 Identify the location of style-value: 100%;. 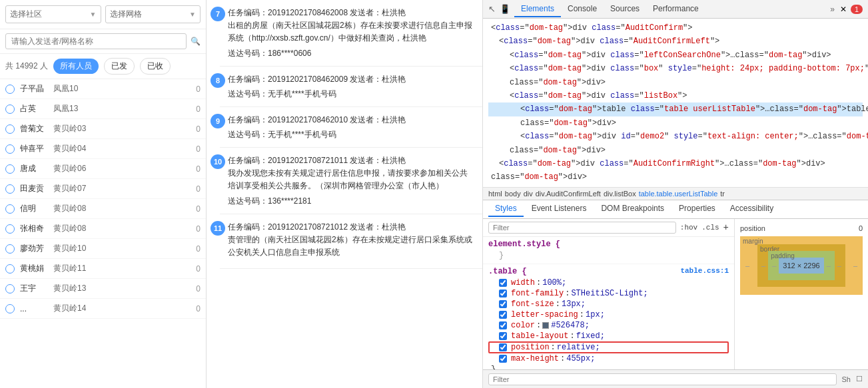
(554, 283).